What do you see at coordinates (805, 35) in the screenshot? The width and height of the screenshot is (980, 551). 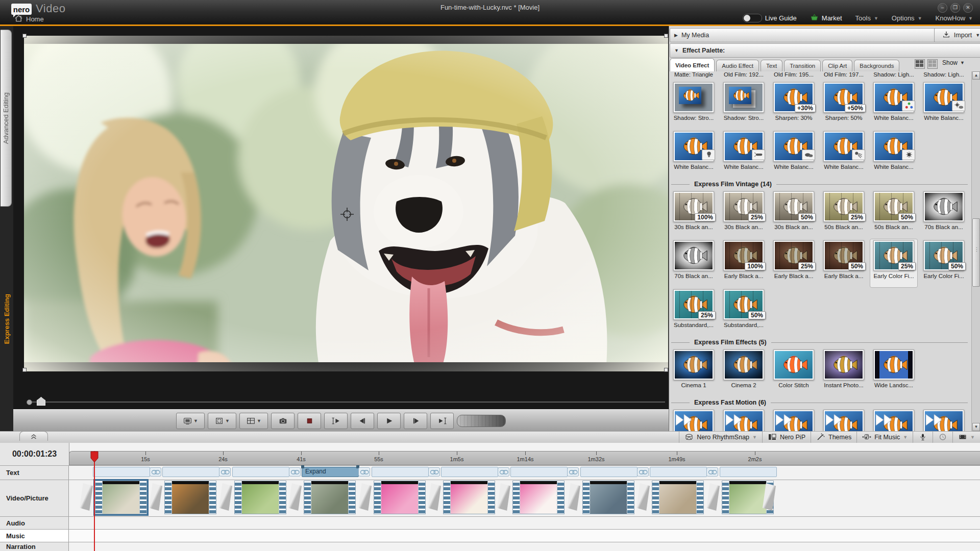 I see `my-media-header: ▶ My Media` at bounding box center [805, 35].